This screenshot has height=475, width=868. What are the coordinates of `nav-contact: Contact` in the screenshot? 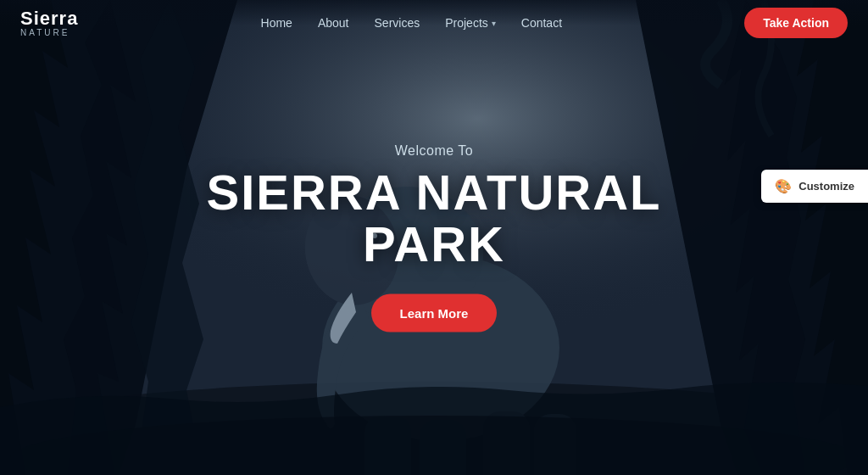 It's located at (542, 23).